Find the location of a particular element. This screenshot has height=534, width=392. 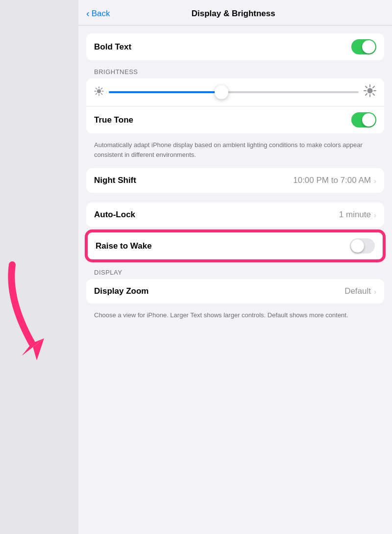

brightness-slider is located at coordinates (234, 92).